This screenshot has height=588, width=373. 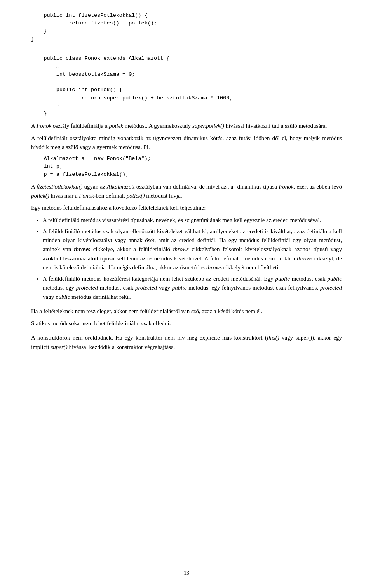 What do you see at coordinates (186, 208) in the screenshot?
I see `paragraph-4: Egy metódus felüldefiniálásához a követk…` at bounding box center [186, 208].